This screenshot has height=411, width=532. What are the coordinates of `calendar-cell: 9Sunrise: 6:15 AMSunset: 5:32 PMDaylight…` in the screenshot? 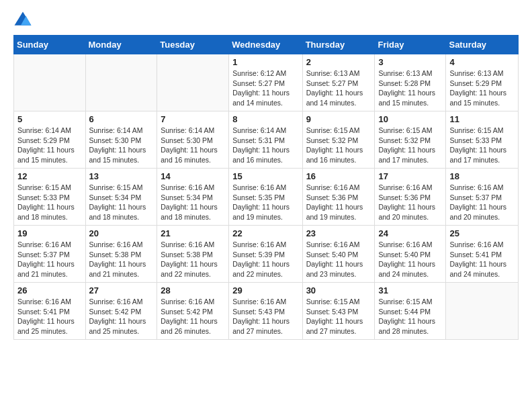 It's located at (339, 140).